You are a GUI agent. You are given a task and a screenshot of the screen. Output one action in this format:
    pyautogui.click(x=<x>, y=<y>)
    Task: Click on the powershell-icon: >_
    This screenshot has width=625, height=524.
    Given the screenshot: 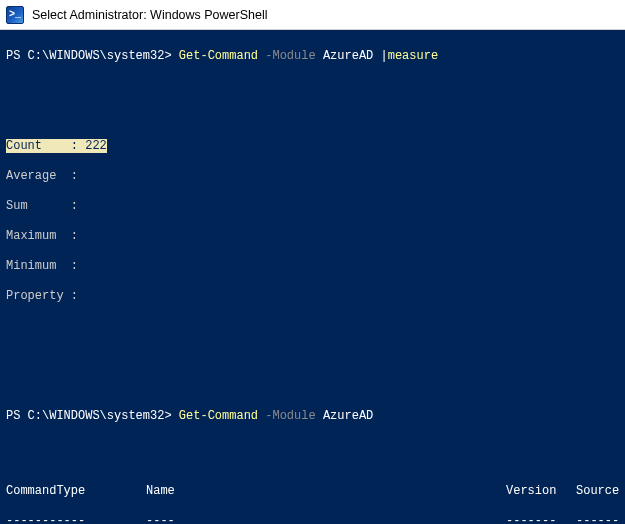 What is the action you would take?
    pyautogui.click(x=15, y=15)
    